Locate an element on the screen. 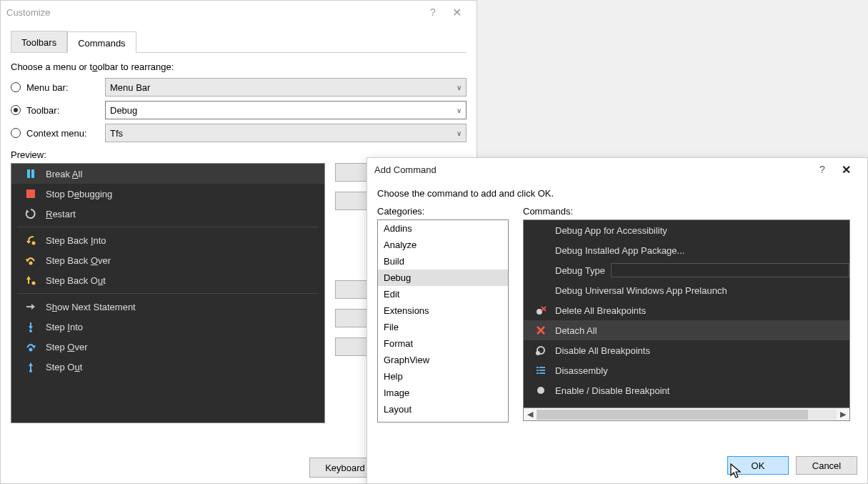 This screenshot has height=484, width=868. category-item: Format is located at coordinates (443, 343).